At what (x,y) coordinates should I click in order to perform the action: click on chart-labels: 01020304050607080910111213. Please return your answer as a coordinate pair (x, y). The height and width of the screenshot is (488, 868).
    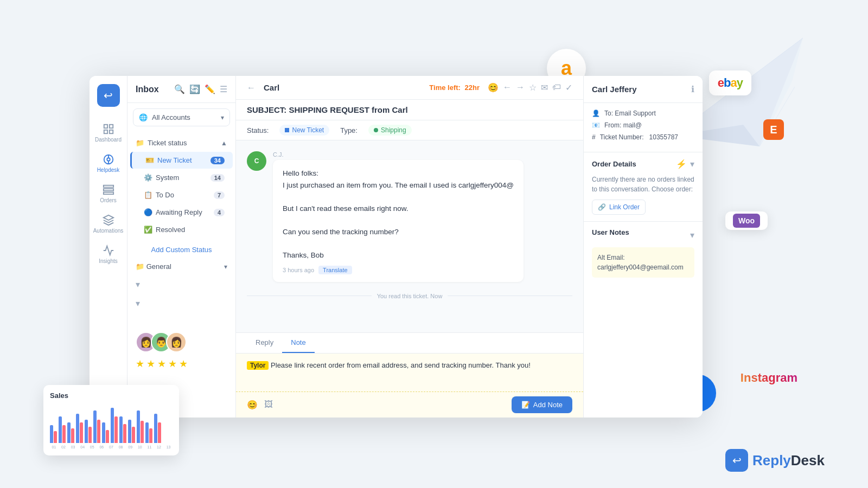
    Looking at the image, I should click on (111, 447).